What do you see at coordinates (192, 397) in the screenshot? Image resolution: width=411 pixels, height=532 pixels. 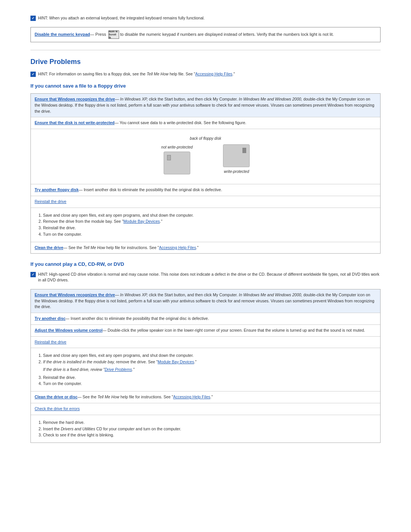 I see `accessing-help-files-link-3: Accessing Help Files` at bounding box center [192, 397].